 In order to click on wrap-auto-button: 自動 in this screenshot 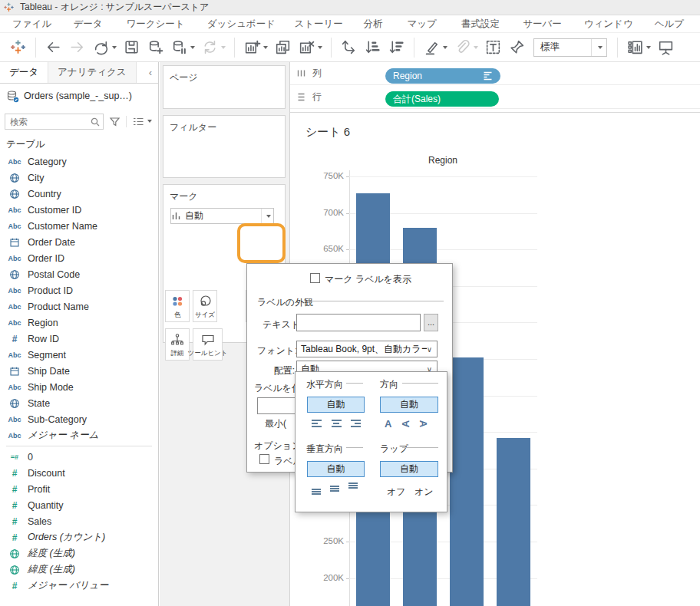, I will do `click(409, 469)`.